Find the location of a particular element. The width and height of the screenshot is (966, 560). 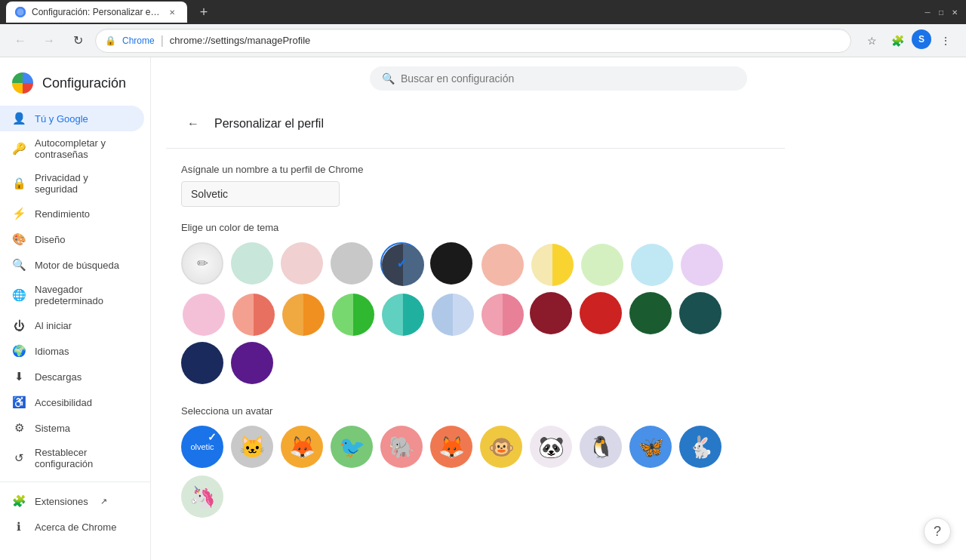

color-swatch-rose is located at coordinates (302, 263).